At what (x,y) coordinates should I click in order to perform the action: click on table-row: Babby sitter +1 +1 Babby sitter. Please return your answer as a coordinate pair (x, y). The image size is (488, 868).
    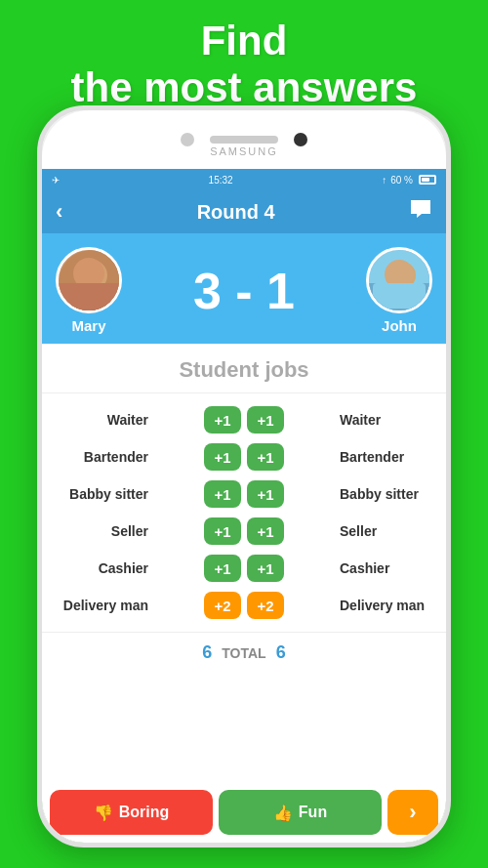
    Looking at the image, I should click on (244, 494).